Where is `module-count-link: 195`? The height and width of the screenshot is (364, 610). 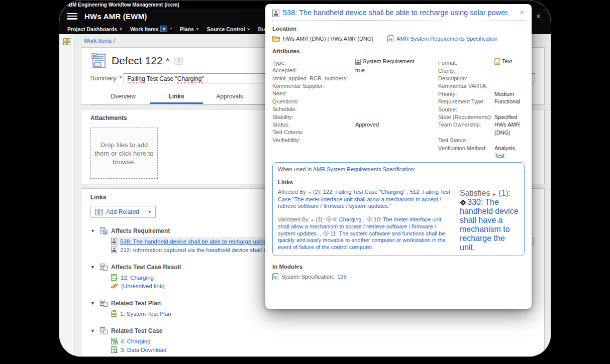 module-count-link: 195 is located at coordinates (342, 277).